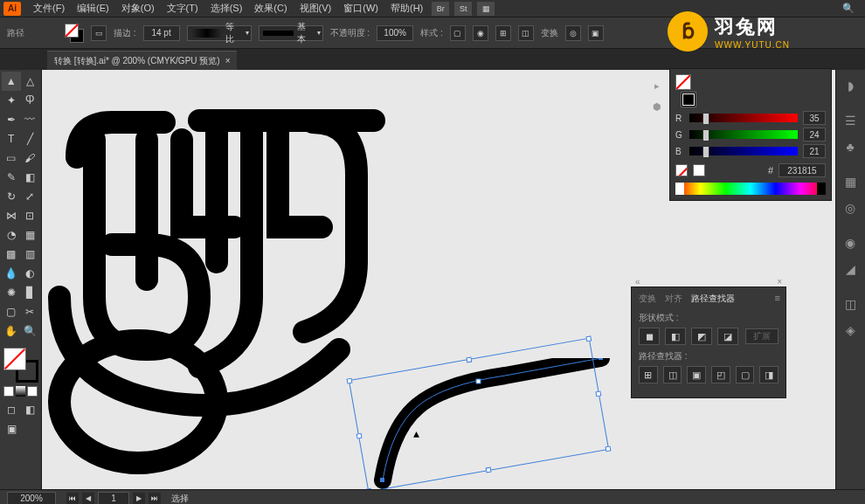 Image resolution: width=865 pixels, height=504 pixels. What do you see at coordinates (11, 235) in the screenshot?
I see `shape-builder-tool: ◔` at bounding box center [11, 235].